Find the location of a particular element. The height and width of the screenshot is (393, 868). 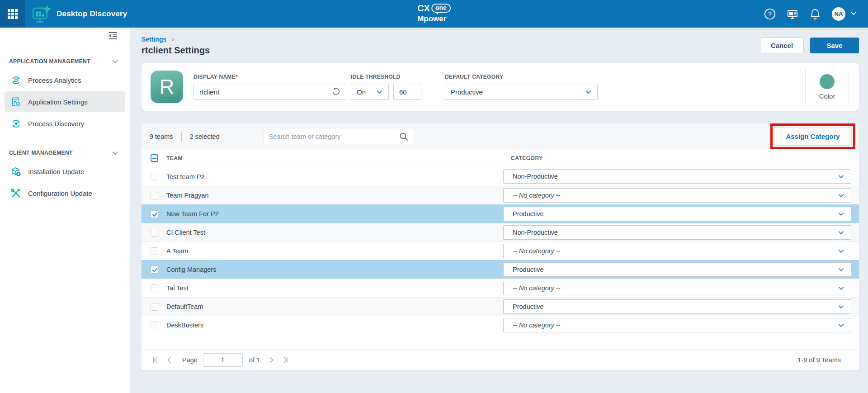

reset-name-button is located at coordinates (336, 92).